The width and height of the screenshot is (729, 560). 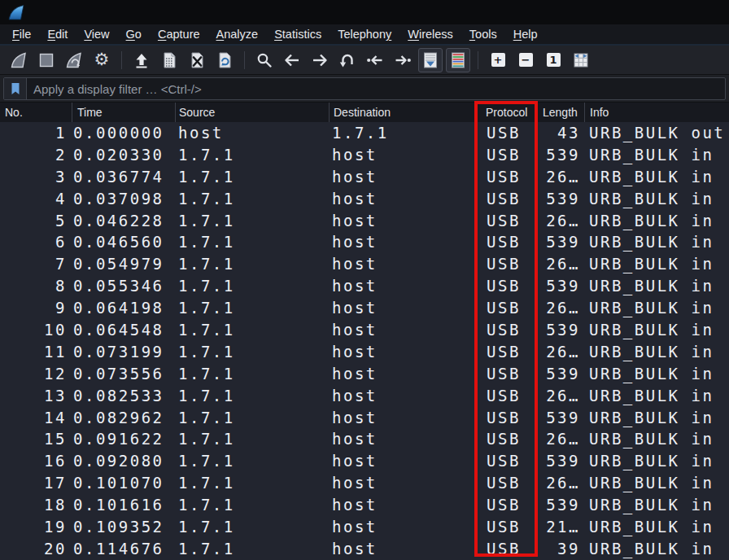 What do you see at coordinates (403, 60) in the screenshot?
I see `go-last-packet-icon` at bounding box center [403, 60].